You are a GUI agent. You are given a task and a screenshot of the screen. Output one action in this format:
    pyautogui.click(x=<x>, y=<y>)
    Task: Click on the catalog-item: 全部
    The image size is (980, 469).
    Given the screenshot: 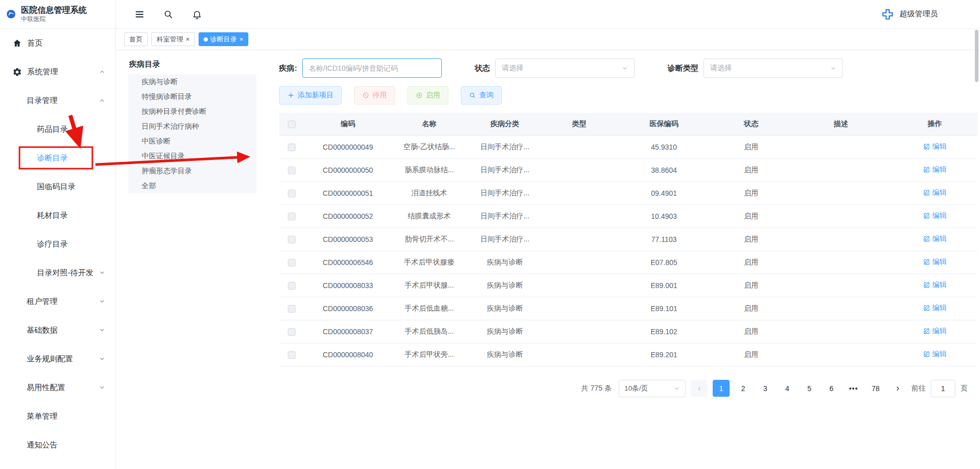 What is the action you would take?
    pyautogui.click(x=192, y=186)
    